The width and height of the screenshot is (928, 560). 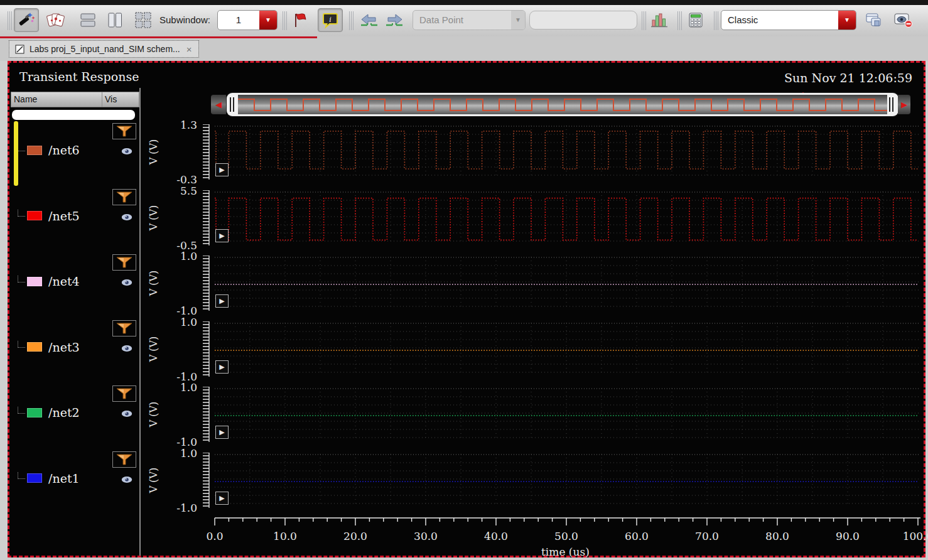 I want to click on signal-name: /net1, so click(x=64, y=478).